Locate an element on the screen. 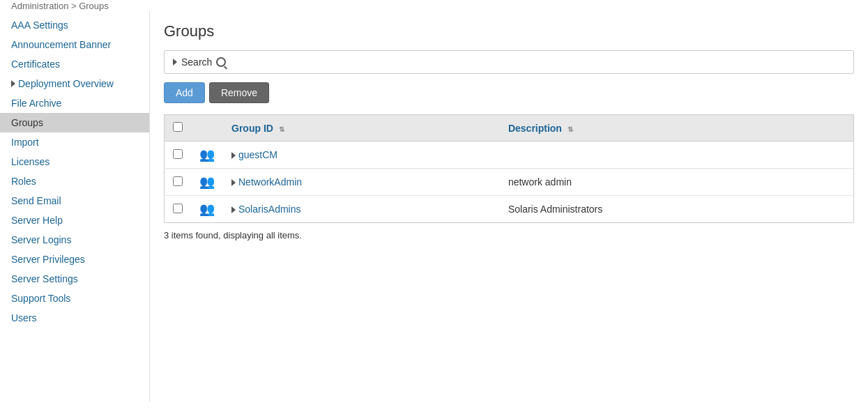  group-id-cell: NetworkAdmin is located at coordinates (361, 183).